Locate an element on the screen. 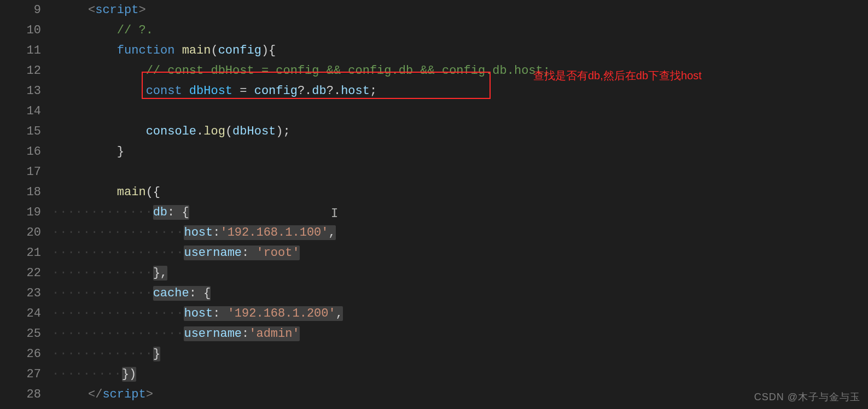  comment: // const dbHost = config && config.db &&… is located at coordinates (348, 71).